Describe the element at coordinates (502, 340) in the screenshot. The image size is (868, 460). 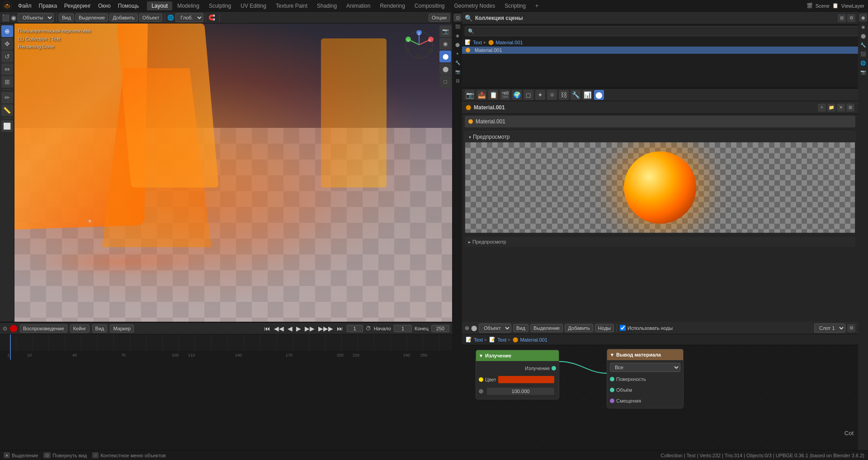
I see `ne-bc-text2: Text` at that location.